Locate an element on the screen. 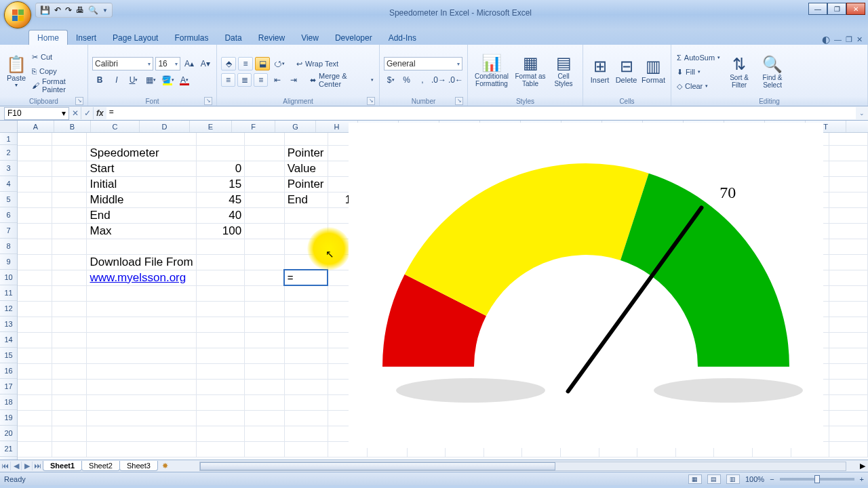 The width and height of the screenshot is (868, 488). select-all-button is located at coordinates (9, 127).